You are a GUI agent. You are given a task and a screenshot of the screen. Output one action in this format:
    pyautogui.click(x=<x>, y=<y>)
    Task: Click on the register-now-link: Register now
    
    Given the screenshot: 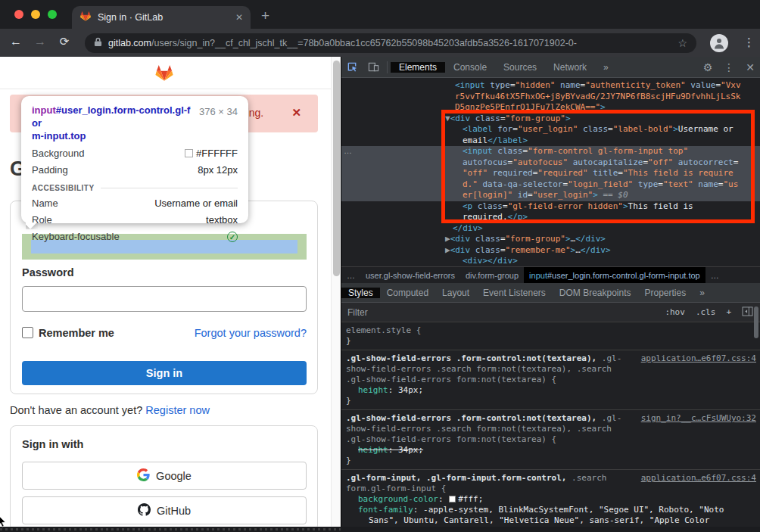 What is the action you would take?
    pyautogui.click(x=177, y=410)
    